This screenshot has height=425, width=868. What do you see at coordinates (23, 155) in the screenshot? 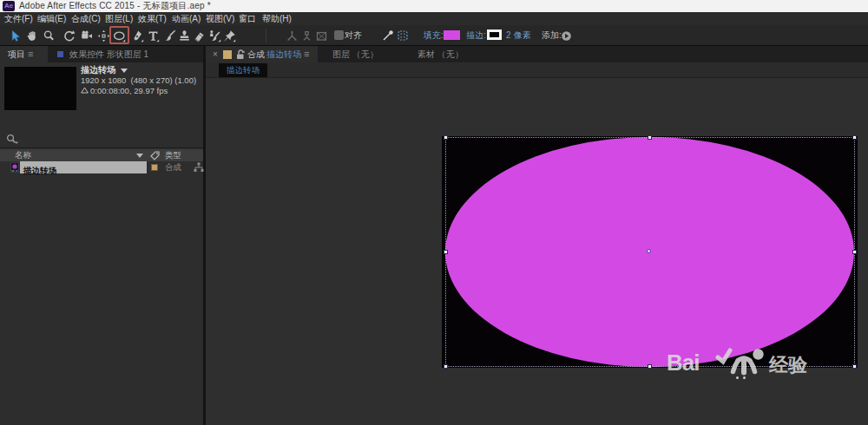
I see `column-name: 名称` at bounding box center [23, 155].